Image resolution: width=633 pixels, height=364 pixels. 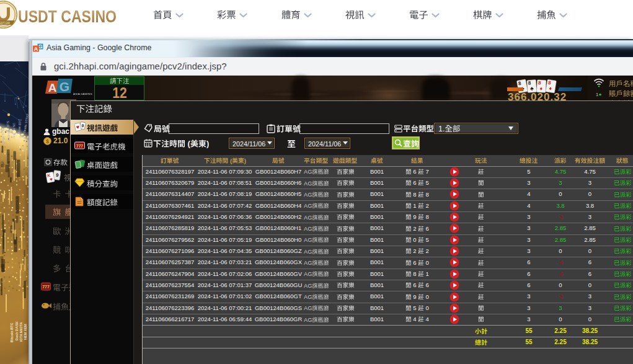 I want to click on svg-text: ASIA GAMING, so click(x=83, y=94).